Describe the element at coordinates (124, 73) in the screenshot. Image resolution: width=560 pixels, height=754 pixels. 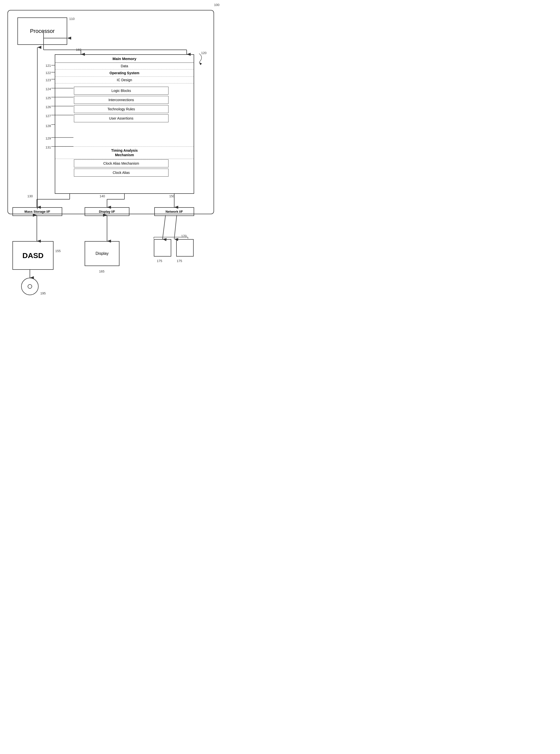
I see `os-row: Operating System` at that location.